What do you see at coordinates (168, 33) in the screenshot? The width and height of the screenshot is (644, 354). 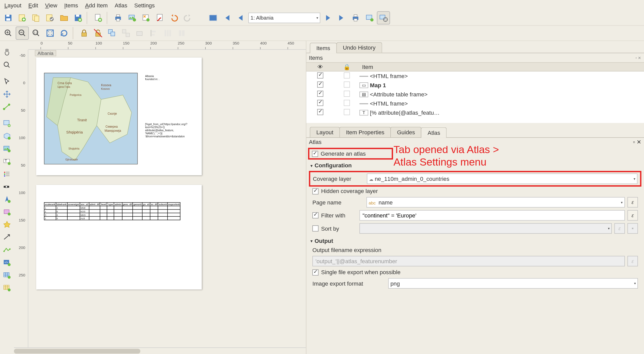 I see `distribute-icon` at bounding box center [168, 33].